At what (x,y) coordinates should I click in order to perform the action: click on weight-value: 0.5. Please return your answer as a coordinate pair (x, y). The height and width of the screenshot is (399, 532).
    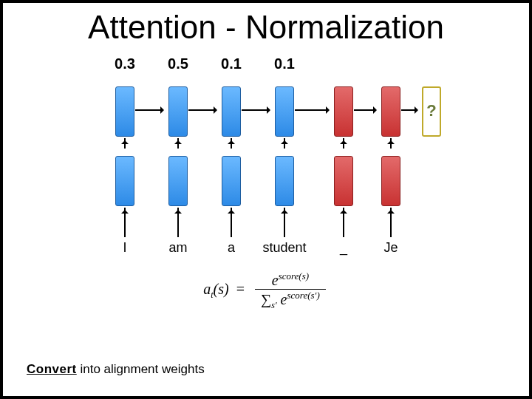
    Looking at the image, I should click on (178, 64).